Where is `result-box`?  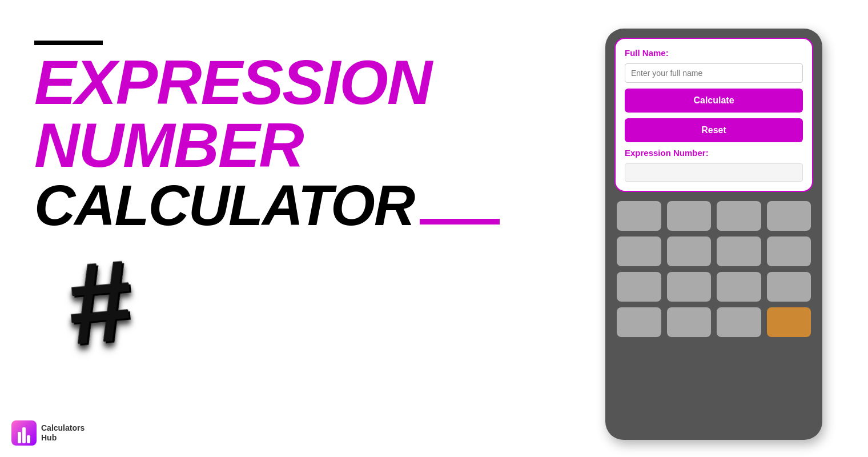
result-box is located at coordinates (714, 173).